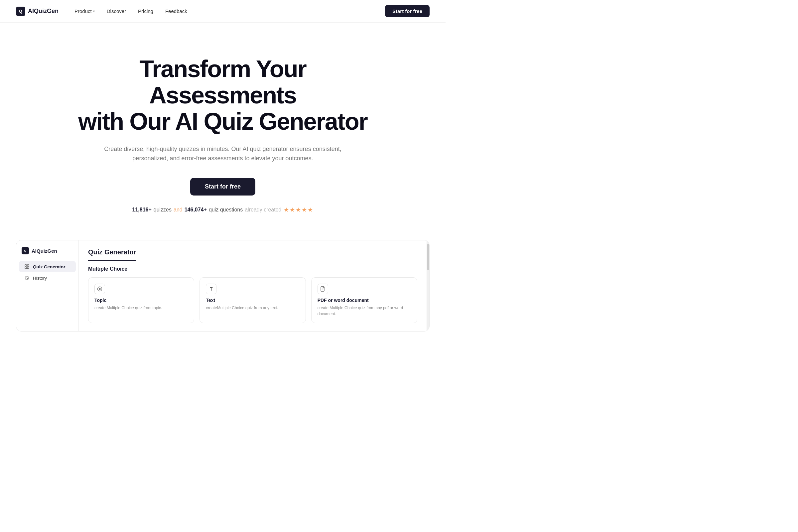  Describe the element at coordinates (323, 289) in the screenshot. I see `pdf-icon` at that location.